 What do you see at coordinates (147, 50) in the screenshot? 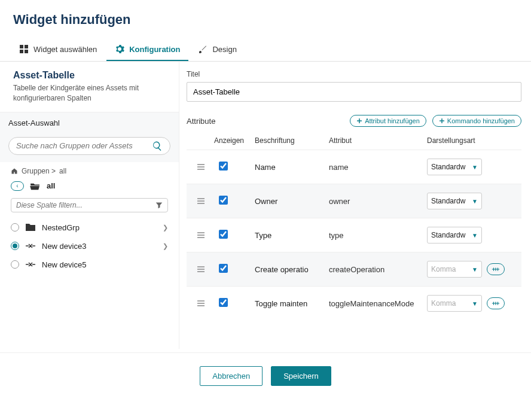
I see `tab-configuration: Konfiguration` at bounding box center [147, 50].